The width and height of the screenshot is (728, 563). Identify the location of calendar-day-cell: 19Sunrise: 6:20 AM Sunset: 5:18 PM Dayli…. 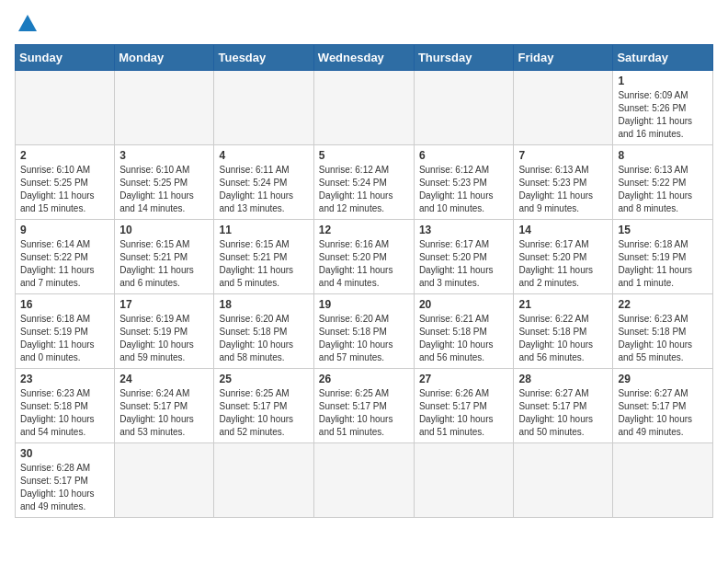
(364, 331).